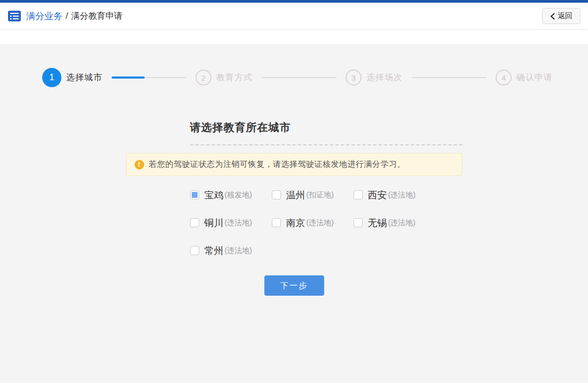  I want to click on section-title-block: 请选择教育所在城市, so click(326, 133).